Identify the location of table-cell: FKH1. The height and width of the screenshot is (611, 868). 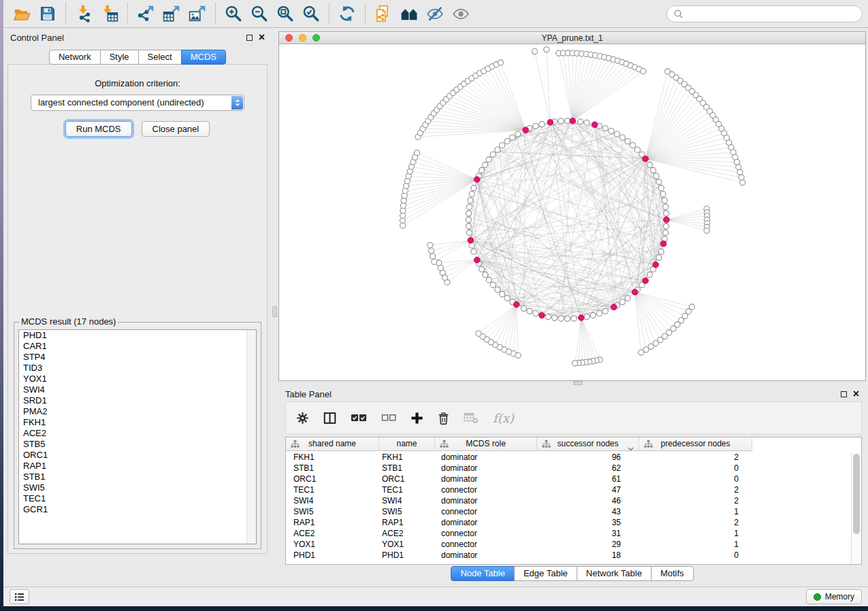
(407, 457).